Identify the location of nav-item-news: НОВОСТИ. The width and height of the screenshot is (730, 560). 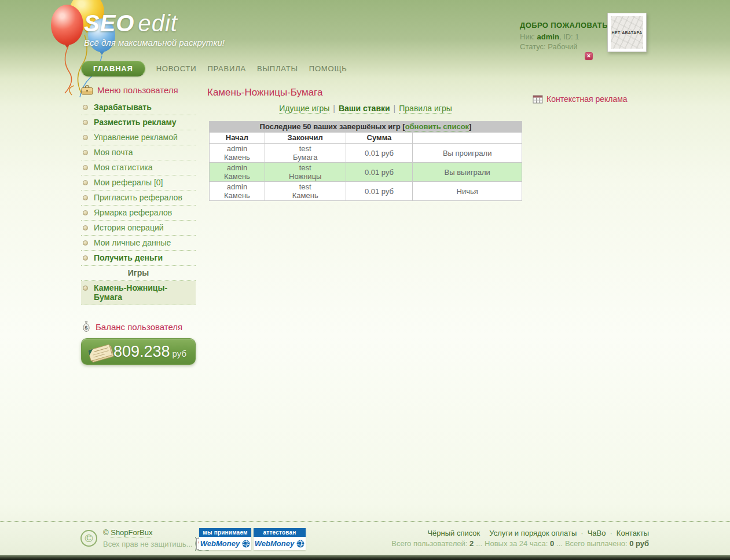
(177, 68).